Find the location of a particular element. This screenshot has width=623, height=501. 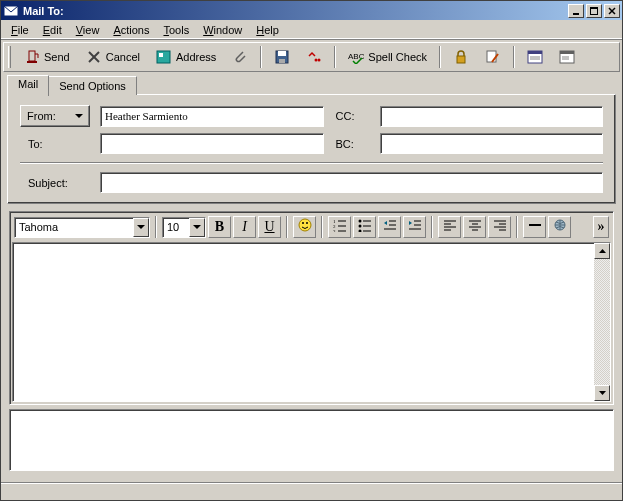

send-label: Send is located at coordinates (57, 57).